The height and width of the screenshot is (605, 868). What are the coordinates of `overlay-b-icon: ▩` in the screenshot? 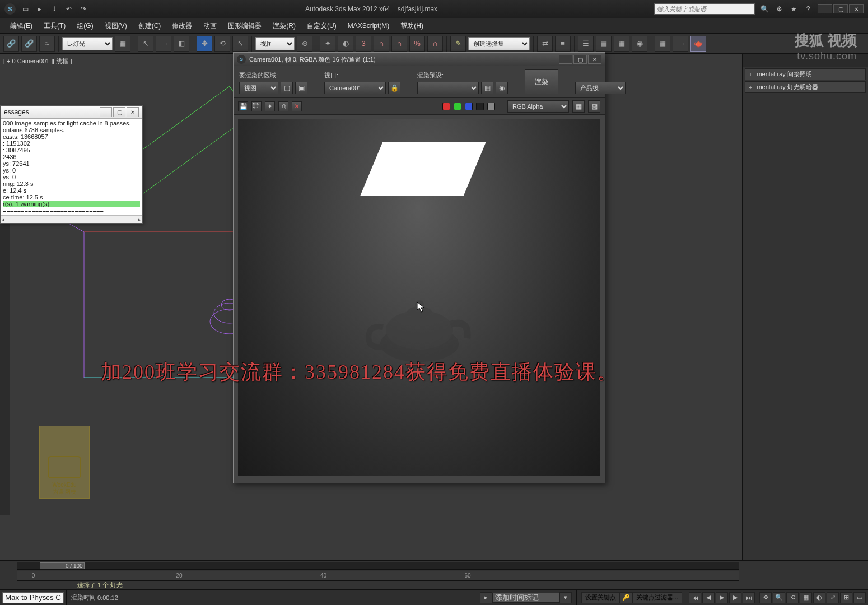 It's located at (594, 106).